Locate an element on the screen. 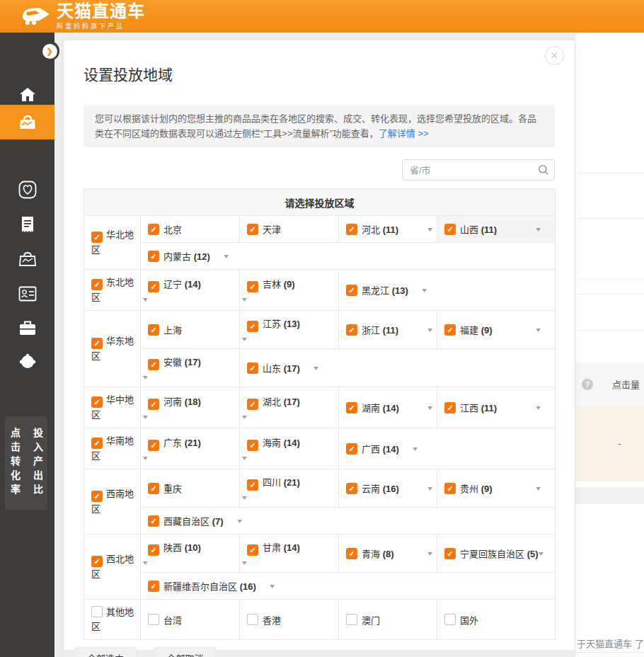 This screenshot has width=644, height=657. province-checkbox-item: ✓北京 is located at coordinates (190, 229).